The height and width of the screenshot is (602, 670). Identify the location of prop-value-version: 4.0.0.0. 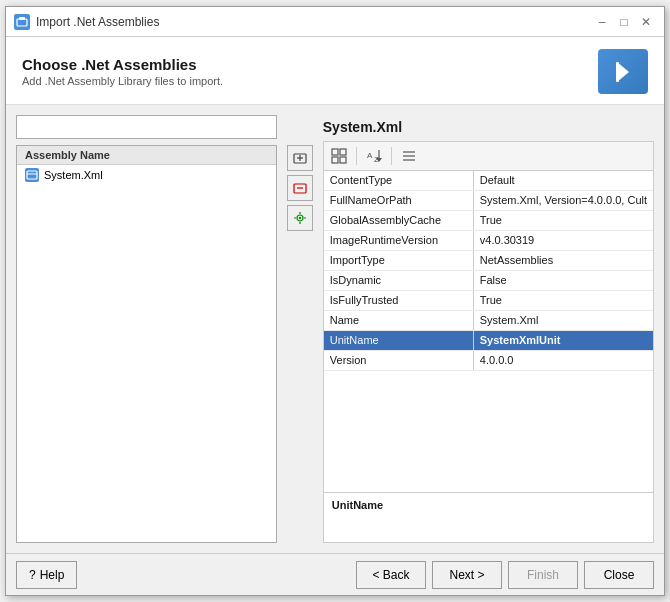
(564, 360).